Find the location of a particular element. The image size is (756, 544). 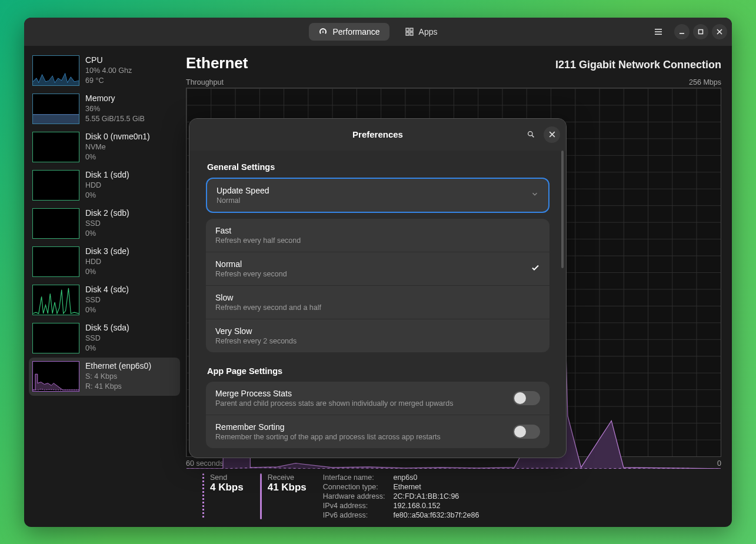

option-fast: Fast Refresh every half second is located at coordinates (378, 235).